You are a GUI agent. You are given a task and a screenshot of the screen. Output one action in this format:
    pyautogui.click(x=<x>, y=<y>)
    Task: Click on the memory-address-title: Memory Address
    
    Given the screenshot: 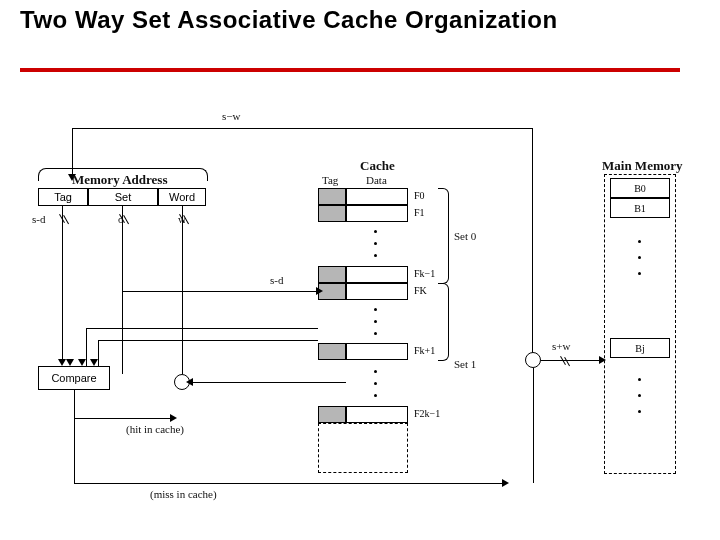 What is the action you would take?
    pyautogui.click(x=120, y=180)
    